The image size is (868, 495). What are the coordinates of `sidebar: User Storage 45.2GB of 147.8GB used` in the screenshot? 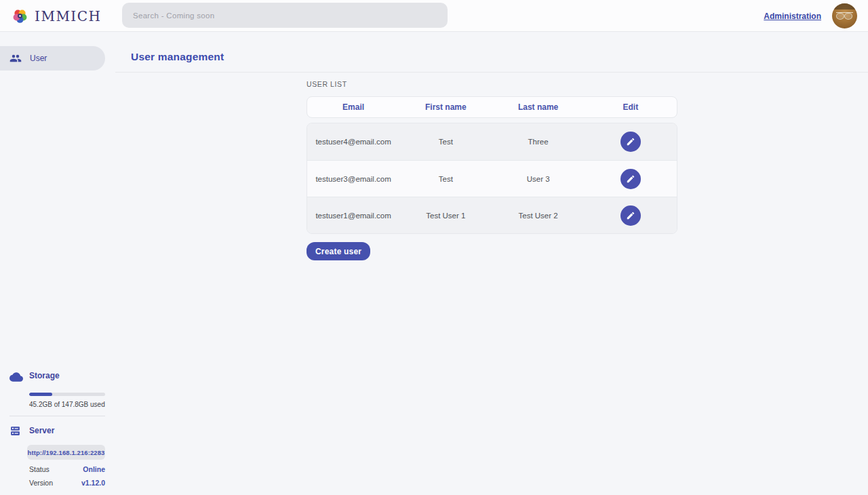 It's located at (58, 263).